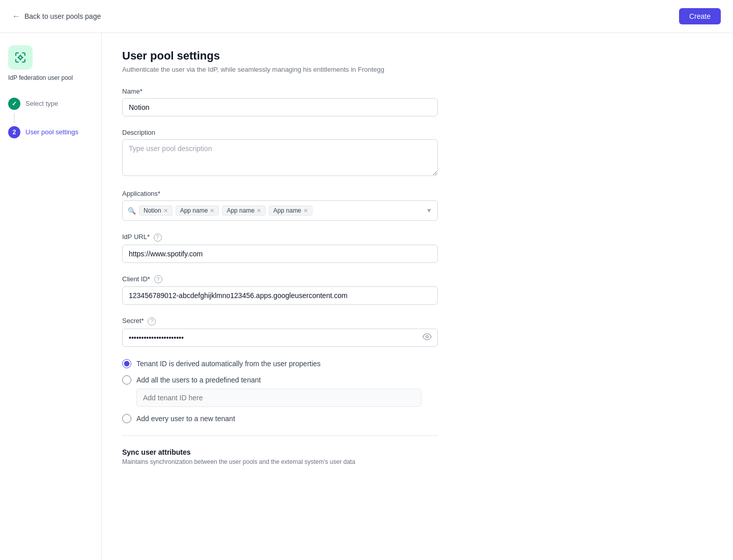  What do you see at coordinates (280, 457) in the screenshot?
I see `sync-attributes-row: Sync user attributes Maintains synchroni…` at bounding box center [280, 457].